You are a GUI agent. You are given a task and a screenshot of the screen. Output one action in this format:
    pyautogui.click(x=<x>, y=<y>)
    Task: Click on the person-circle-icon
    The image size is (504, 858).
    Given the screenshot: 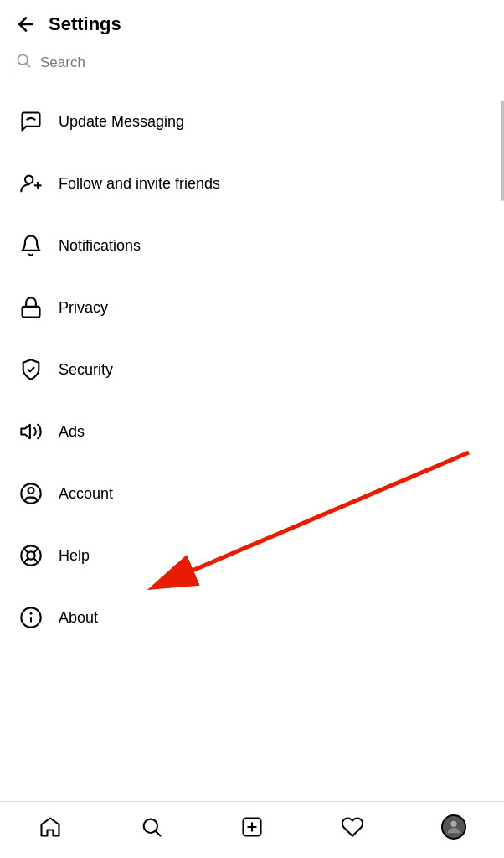 What is the action you would take?
    pyautogui.click(x=31, y=494)
    